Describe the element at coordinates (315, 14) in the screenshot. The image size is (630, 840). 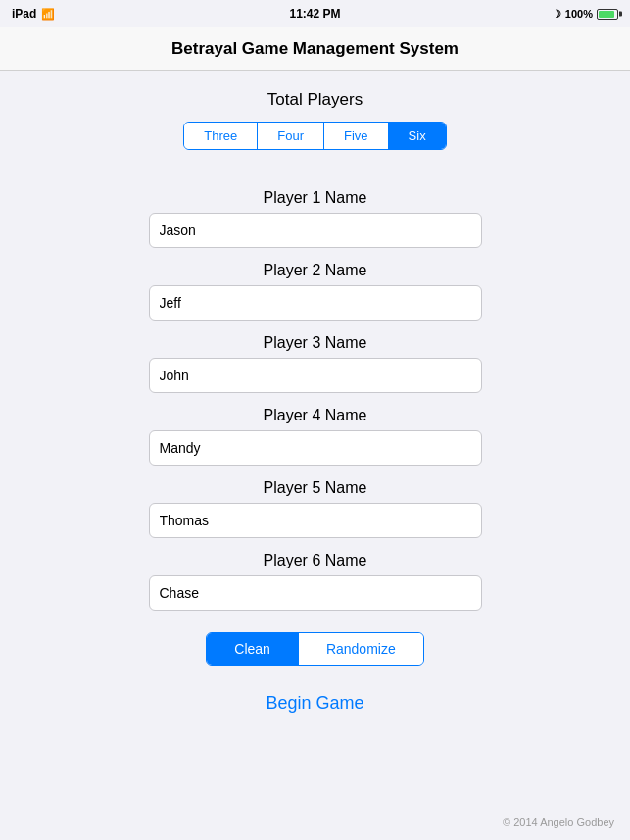
I see `status-time: 11:42 PM` at that location.